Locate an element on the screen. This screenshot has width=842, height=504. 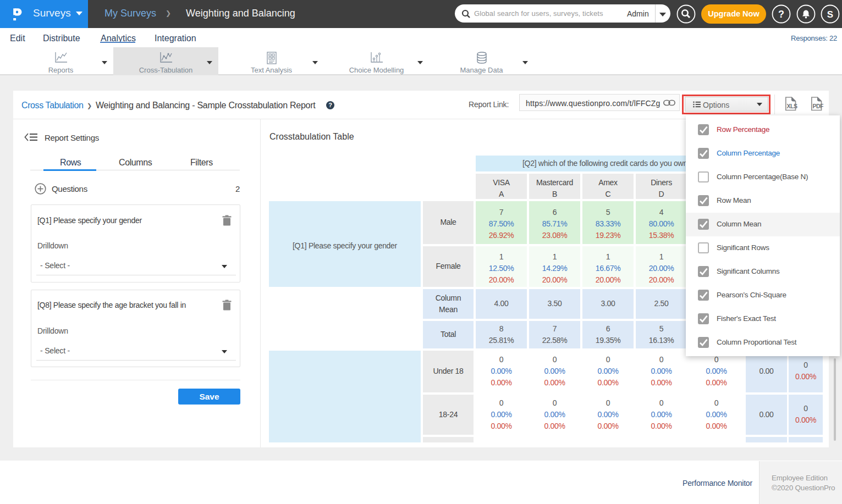
svg-text: PDF is located at coordinates (818, 106).